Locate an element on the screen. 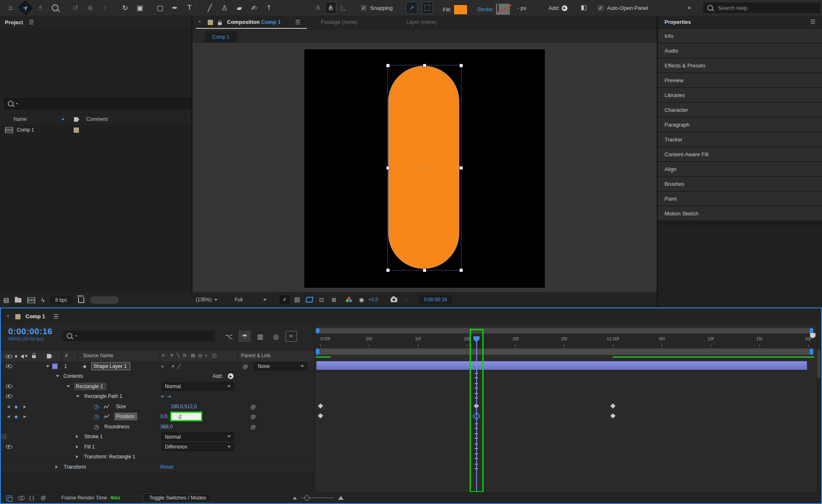 This screenshot has height=504, width=822. column-name: Name is located at coordinates (20, 119).